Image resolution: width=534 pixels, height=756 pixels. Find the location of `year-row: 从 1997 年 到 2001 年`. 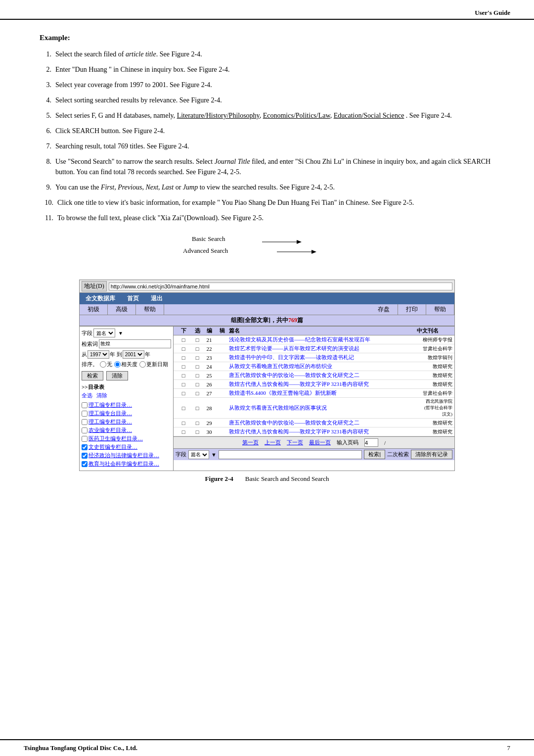

year-row: 从 1997 年 到 2001 年 is located at coordinates (127, 354).